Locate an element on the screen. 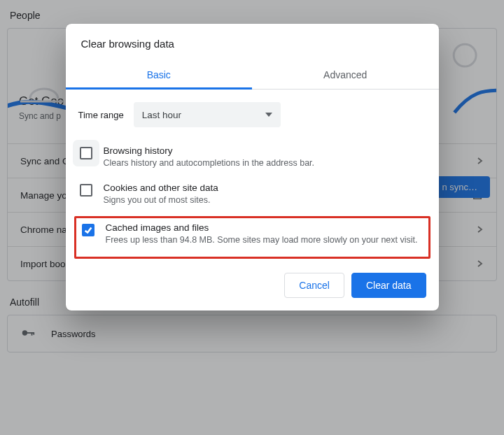  dialog-title: Clear browsing data is located at coordinates (252, 43).